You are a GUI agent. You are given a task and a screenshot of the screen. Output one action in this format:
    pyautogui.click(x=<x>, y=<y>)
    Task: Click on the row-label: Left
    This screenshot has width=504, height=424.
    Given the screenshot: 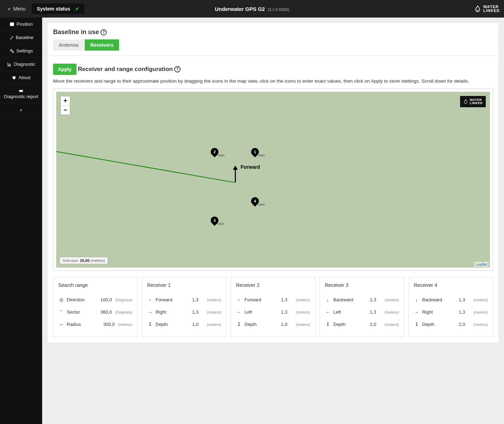 What is the action you would take?
    pyautogui.click(x=261, y=312)
    